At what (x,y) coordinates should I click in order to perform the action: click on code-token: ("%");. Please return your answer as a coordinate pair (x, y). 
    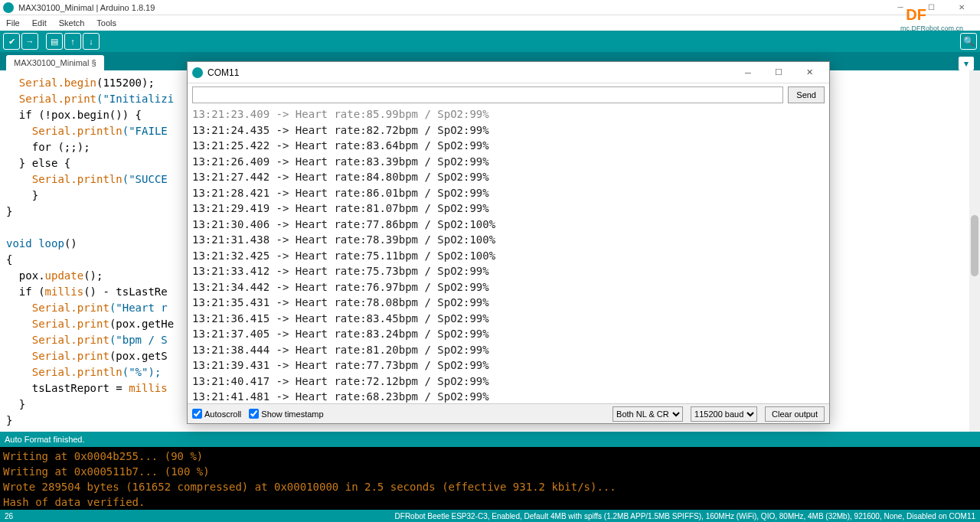
    Looking at the image, I should click on (142, 372).